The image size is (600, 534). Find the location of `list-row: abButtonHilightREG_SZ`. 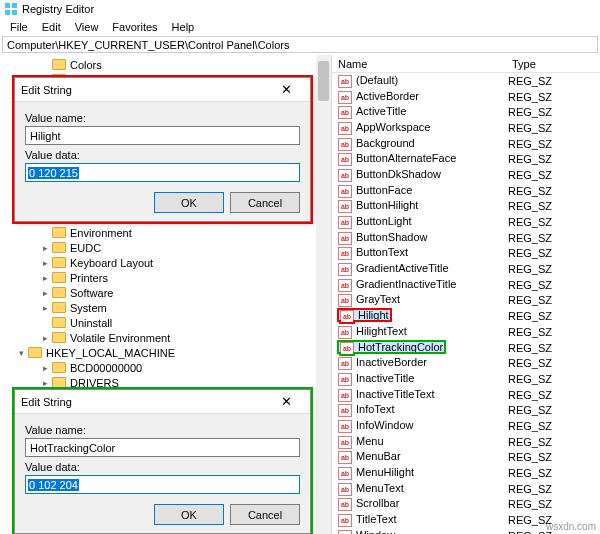

list-row: abButtonHilightREG_SZ is located at coordinates (466, 207).